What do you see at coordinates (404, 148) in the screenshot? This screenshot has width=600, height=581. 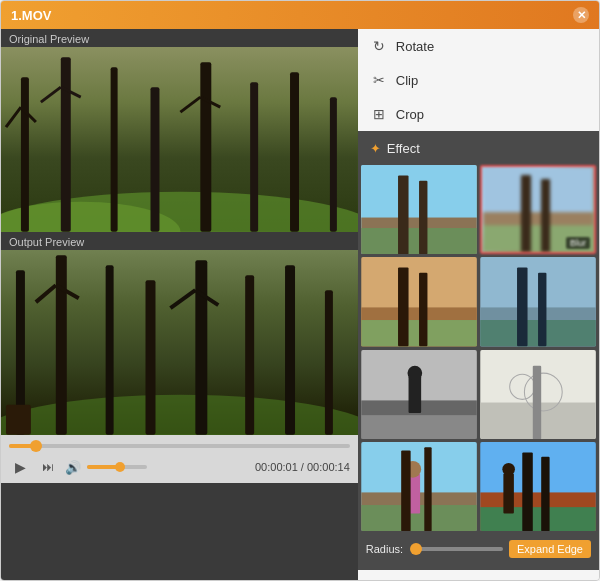 I see `effect-text: Effect` at bounding box center [404, 148].